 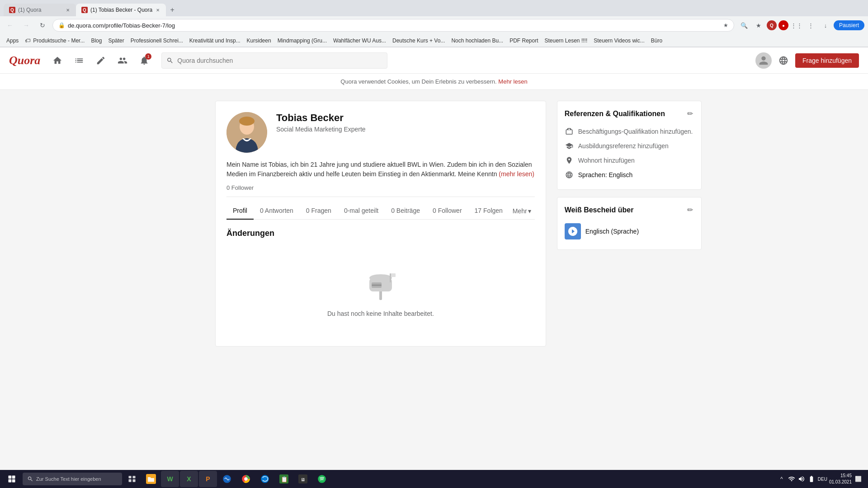 What do you see at coordinates (629, 160) in the screenshot?
I see `location-item: Wohnort hinzufügen` at bounding box center [629, 160].